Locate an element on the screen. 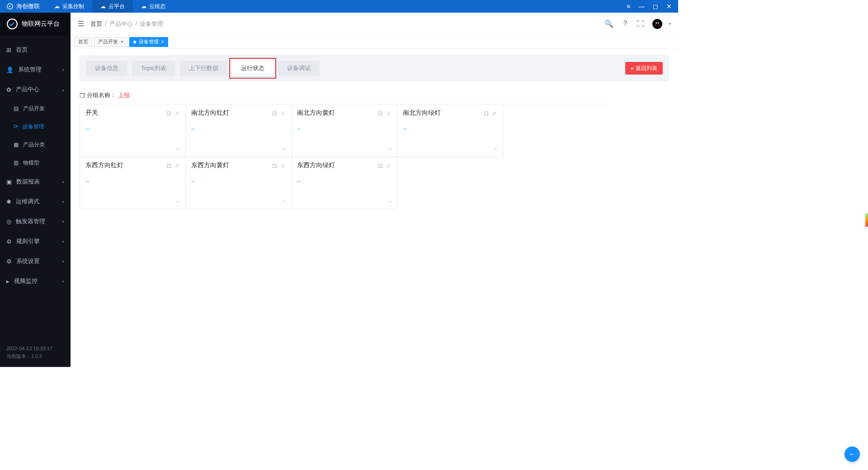 The height and width of the screenshot is (470, 868). pagetab-home: 首页 is located at coordinates (83, 42).